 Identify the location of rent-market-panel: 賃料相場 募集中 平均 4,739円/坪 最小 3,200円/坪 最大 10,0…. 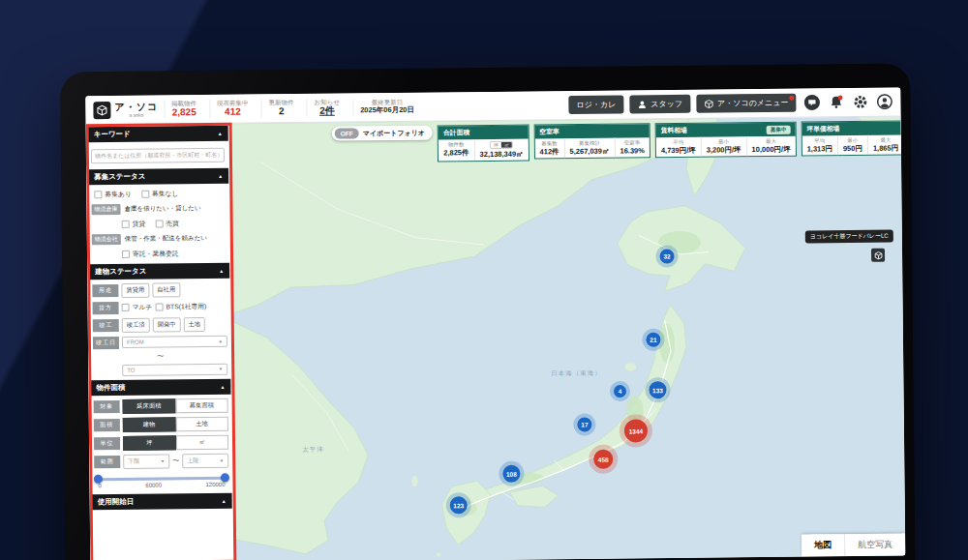
(726, 139).